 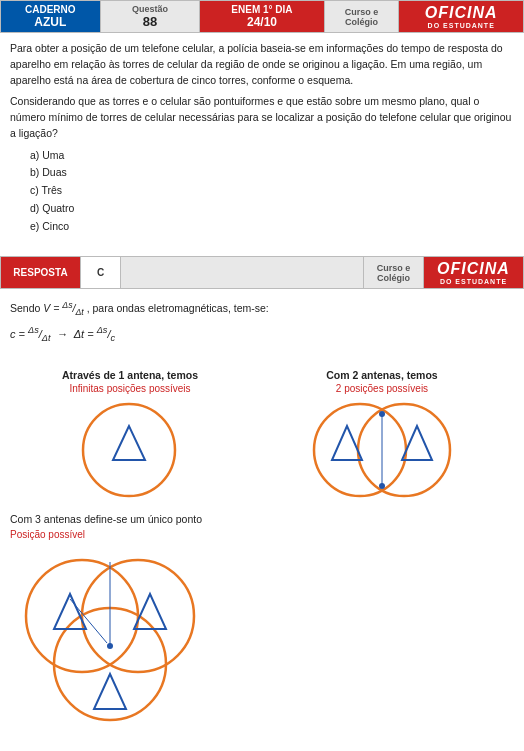 What do you see at coordinates (150, 17) in the screenshot?
I see `questao-cell: Questão 88` at bounding box center [150, 17].